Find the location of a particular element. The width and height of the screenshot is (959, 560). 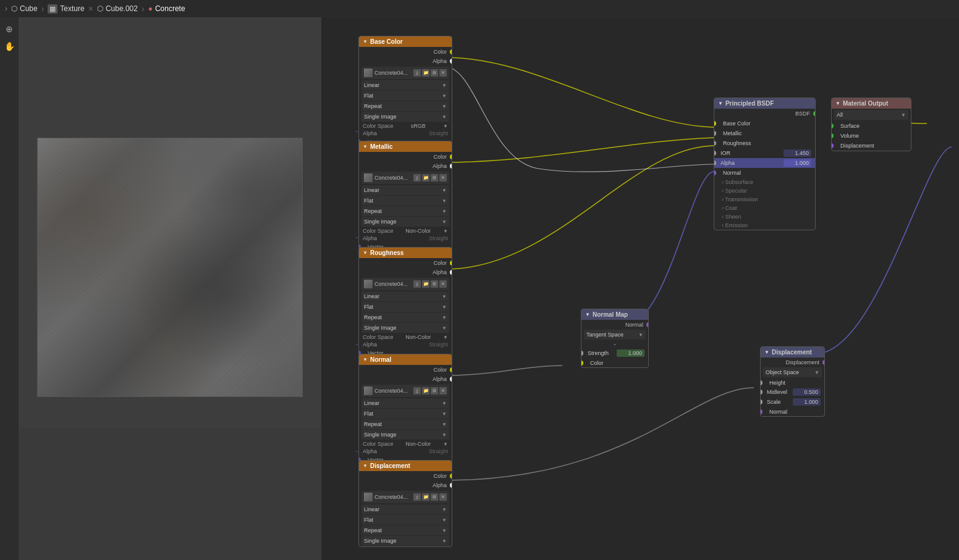

midlevel-value: 0.500 is located at coordinates (807, 392).